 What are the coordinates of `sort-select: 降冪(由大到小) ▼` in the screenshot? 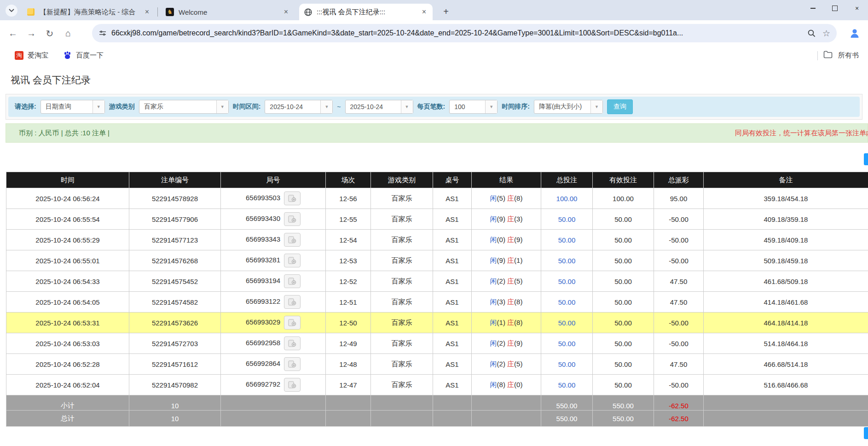 It's located at (568, 107).